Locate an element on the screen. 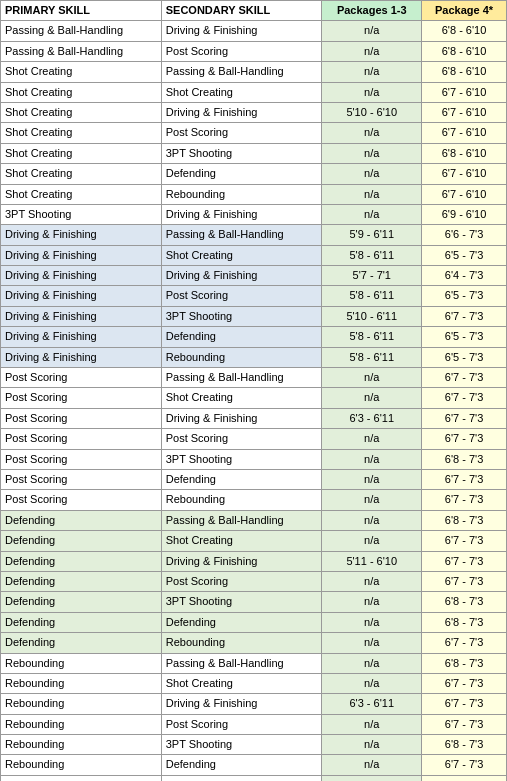 The height and width of the screenshot is (781, 507). cell-secondary: Post Scoring is located at coordinates (242, 133).